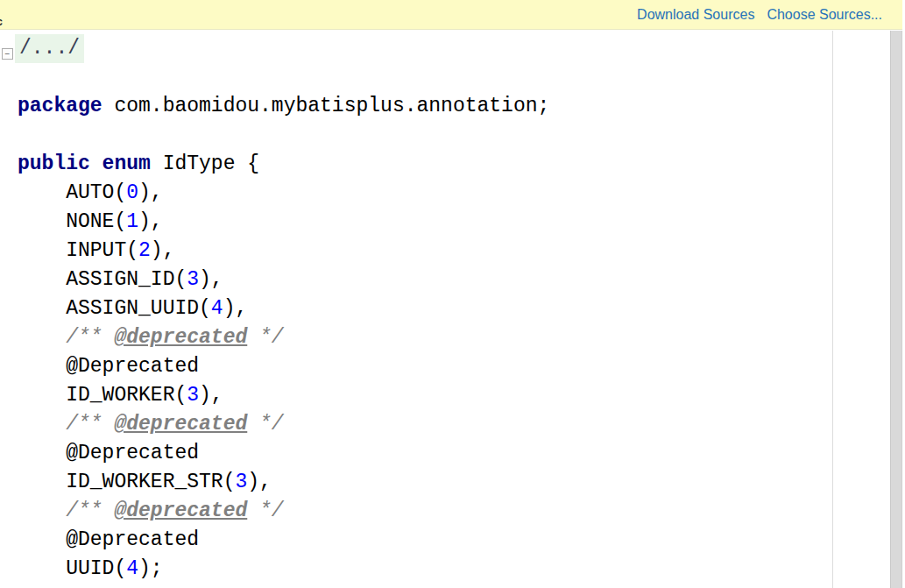 The image size is (905, 588). I want to click on code-token-plain: com.baomidou.mybatisplus.annotation;, so click(326, 106).